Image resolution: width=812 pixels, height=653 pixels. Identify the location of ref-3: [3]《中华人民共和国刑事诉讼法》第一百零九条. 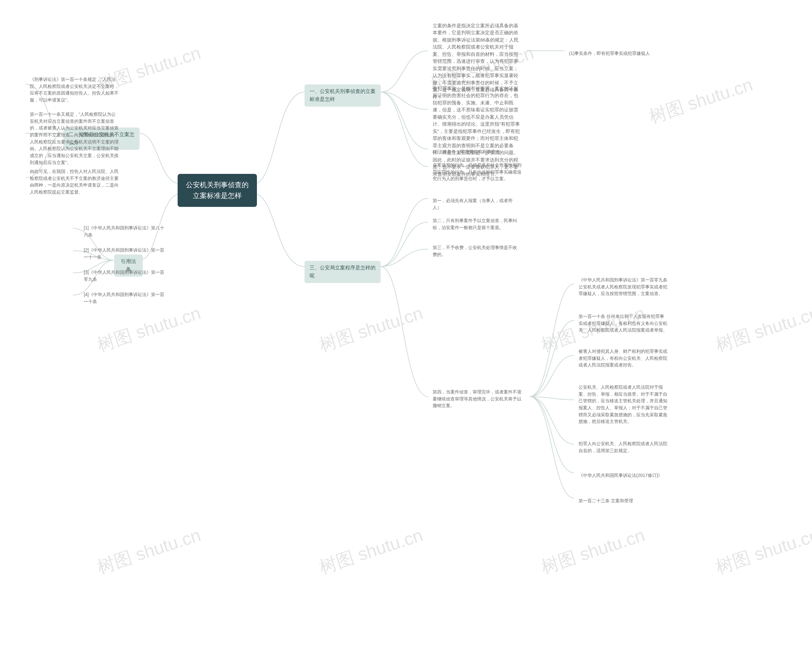
(125, 276).